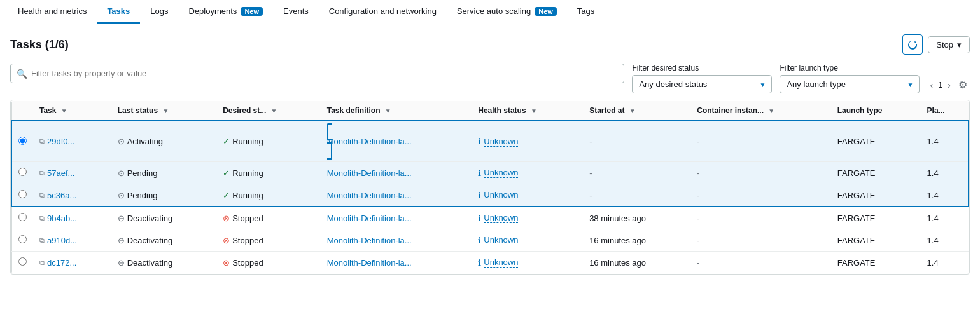 This screenshot has height=319, width=980. What do you see at coordinates (501, 218) in the screenshot?
I see `health-link-row4: Unknown` at bounding box center [501, 218].